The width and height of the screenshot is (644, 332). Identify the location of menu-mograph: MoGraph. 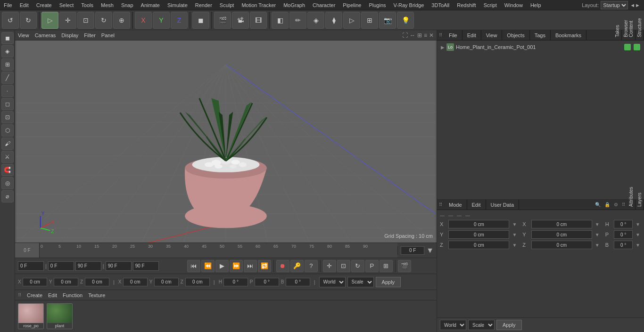
(294, 5).